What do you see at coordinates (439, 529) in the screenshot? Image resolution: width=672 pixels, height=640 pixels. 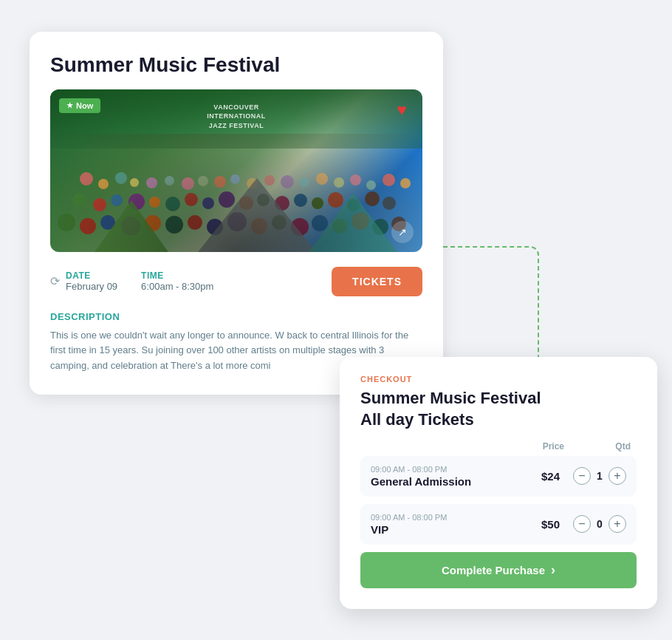 I see `ticket-name-vip: VIP` at bounding box center [439, 529].